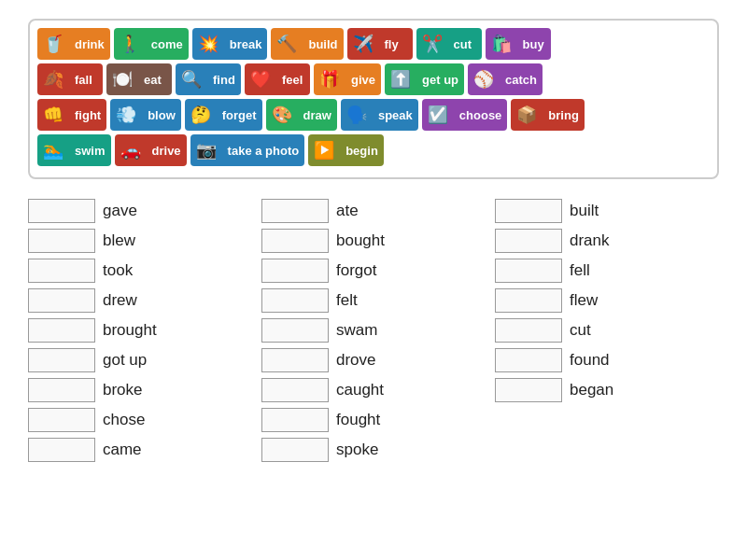 The height and width of the screenshot is (560, 747). Describe the element at coordinates (374, 115) in the screenshot. I see `verb-row: 👊fight💨blow🤔forget🎨draw🗣️speak☑️choose📦b…` at that location.